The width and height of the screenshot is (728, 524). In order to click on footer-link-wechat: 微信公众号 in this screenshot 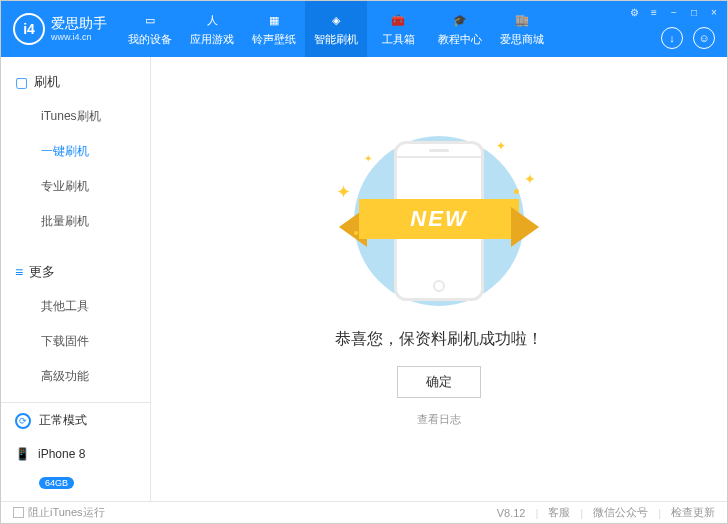, I will do `click(620, 512)`.